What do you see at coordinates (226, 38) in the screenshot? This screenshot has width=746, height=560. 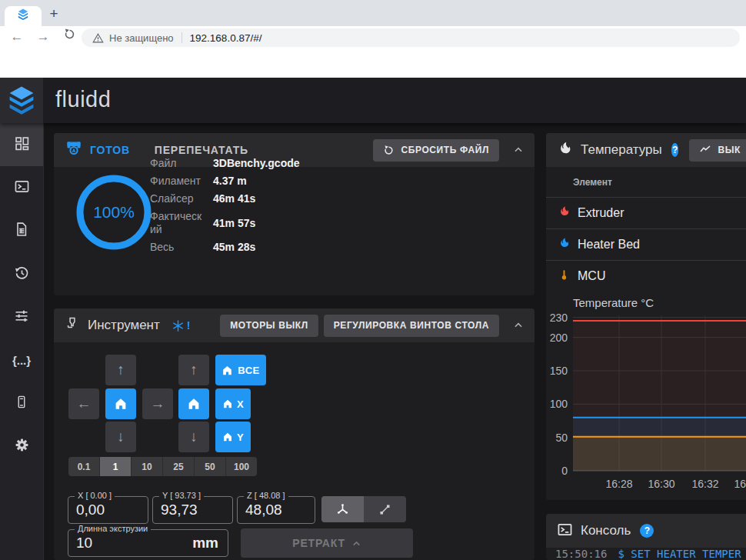 I see `url-text: 192.168.0.87/#/` at bounding box center [226, 38].